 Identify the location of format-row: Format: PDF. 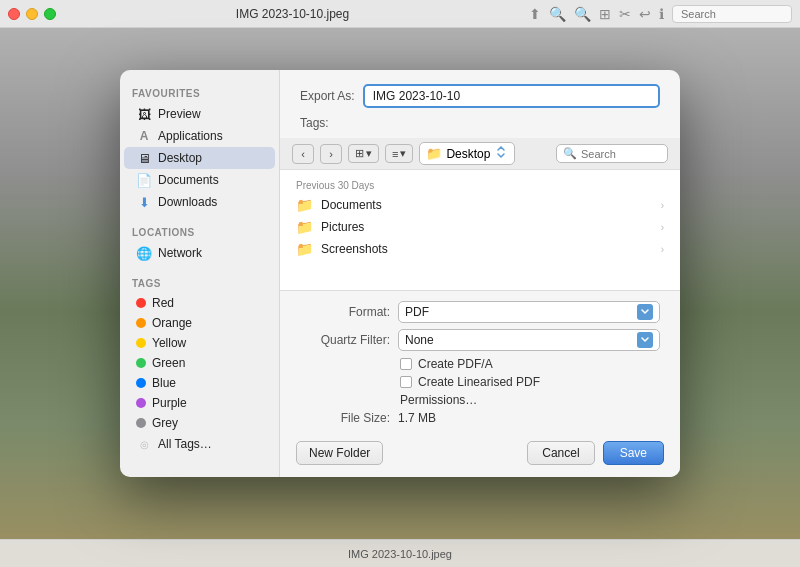
(480, 312).